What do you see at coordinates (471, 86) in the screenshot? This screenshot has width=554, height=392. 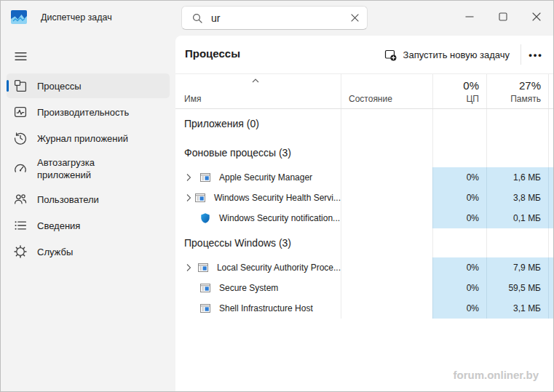 I see `cpu-total-value: 0%` at bounding box center [471, 86].